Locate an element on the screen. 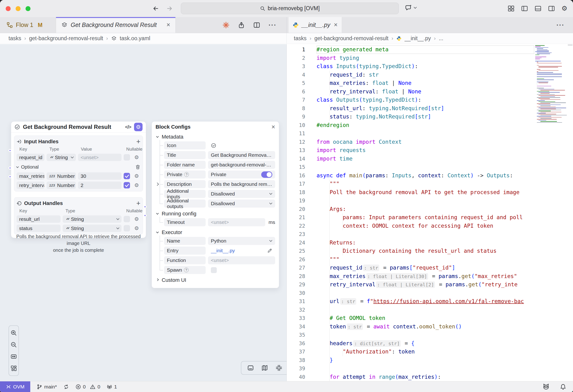 The image size is (573, 392). code-line: """ is located at coordinates (426, 260).